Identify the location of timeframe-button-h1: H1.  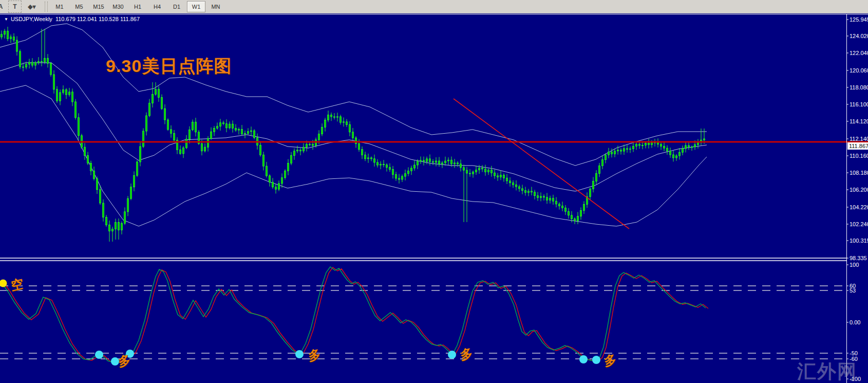
(138, 7).